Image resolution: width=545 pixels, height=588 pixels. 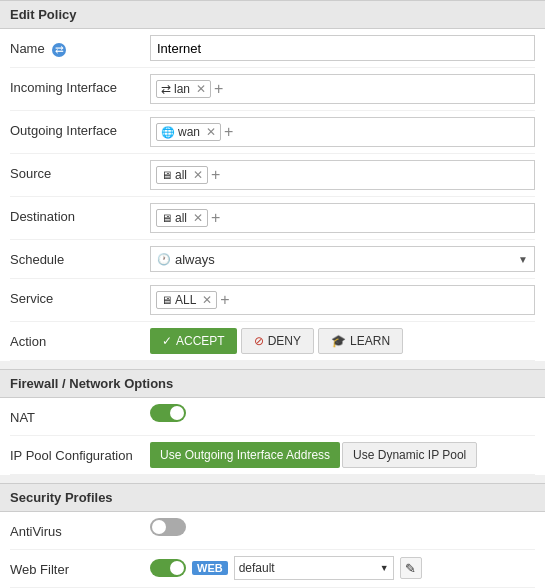 I want to click on webfilter-edit-button: ✎, so click(x=411, y=568).